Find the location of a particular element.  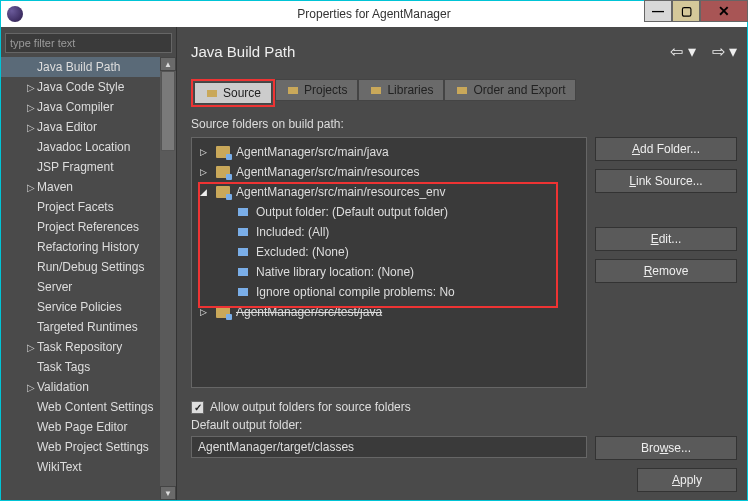

source-tree-item: ▷AgentManager/src/test/java is located at coordinates (389, 312).